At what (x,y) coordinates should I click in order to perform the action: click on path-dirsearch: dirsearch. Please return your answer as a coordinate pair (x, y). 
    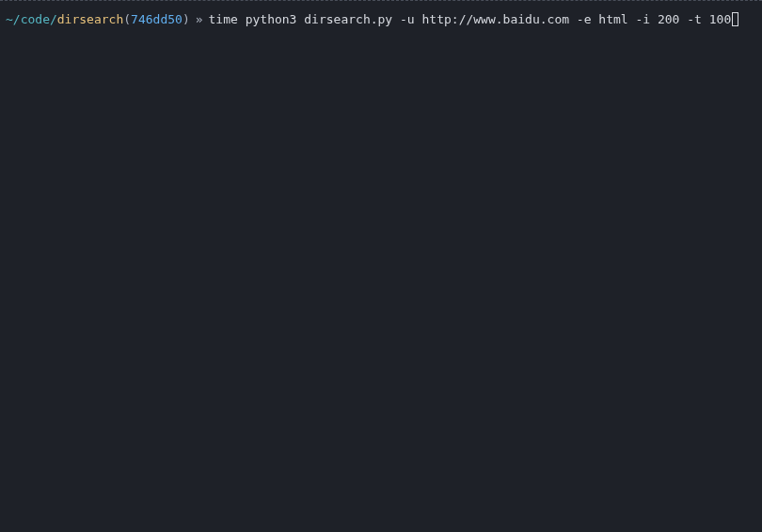
    Looking at the image, I should click on (90, 20).